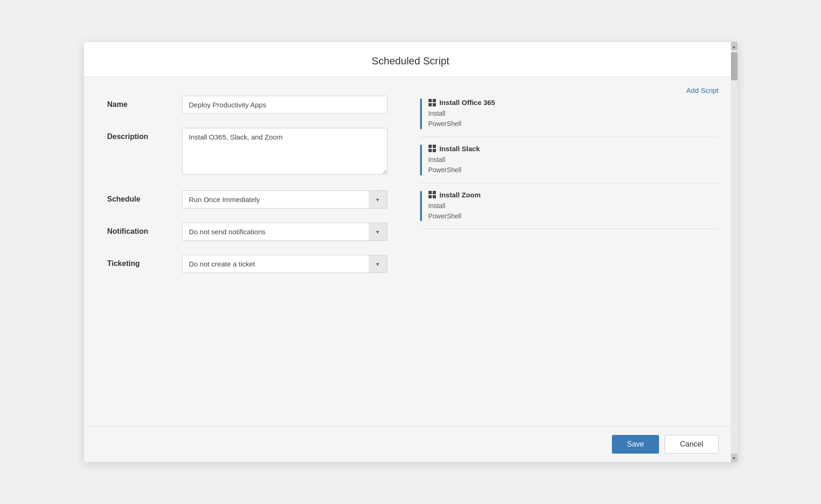 This screenshot has width=821, height=504. What do you see at coordinates (460, 195) in the screenshot?
I see `script-title: Install Zoom` at bounding box center [460, 195].